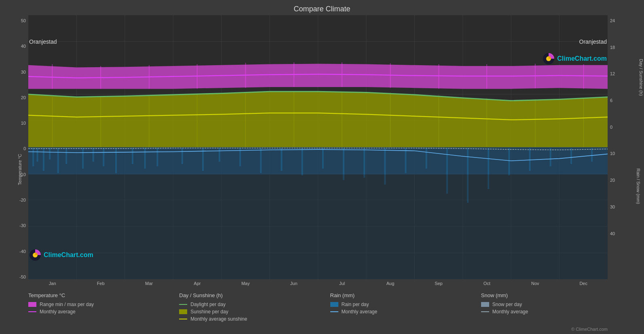 The image size is (644, 334). What do you see at coordinates (183, 312) in the screenshot?
I see `sunshine-swatch` at bounding box center [183, 312].